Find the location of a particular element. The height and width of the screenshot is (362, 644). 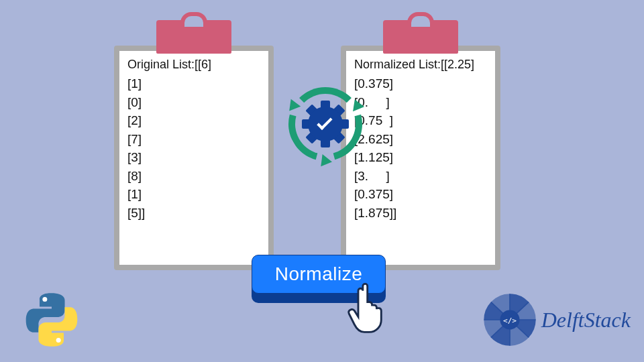

list-item: [0] is located at coordinates (194, 103).